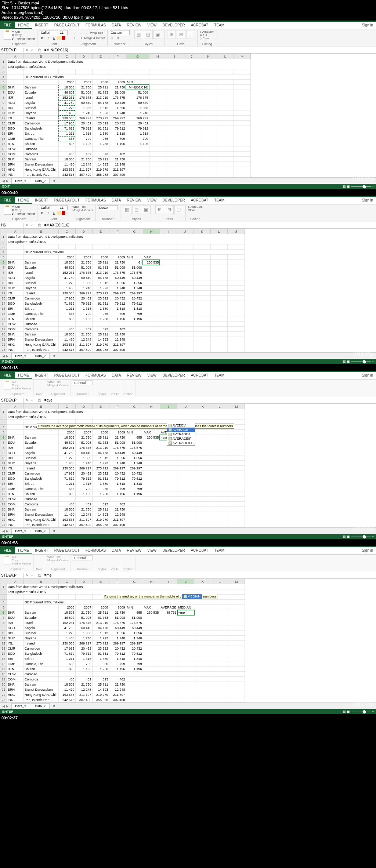 Image resolution: width=376 pixels, height=868 pixels. Describe the element at coordinates (158, 34) in the screenshot. I see `cell-styles-icon: ▣` at that location.